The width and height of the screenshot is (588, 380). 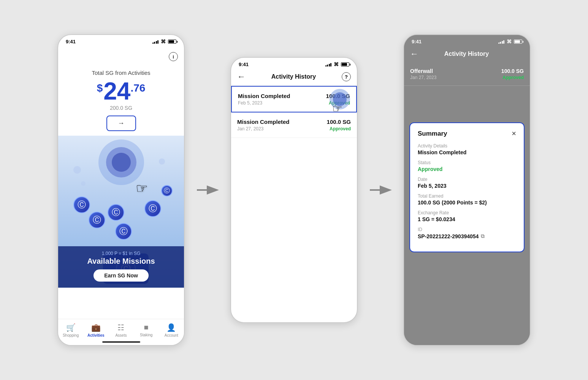 What do you see at coordinates (71, 42) in the screenshot?
I see `time-1: 9:41` at bounding box center [71, 42].